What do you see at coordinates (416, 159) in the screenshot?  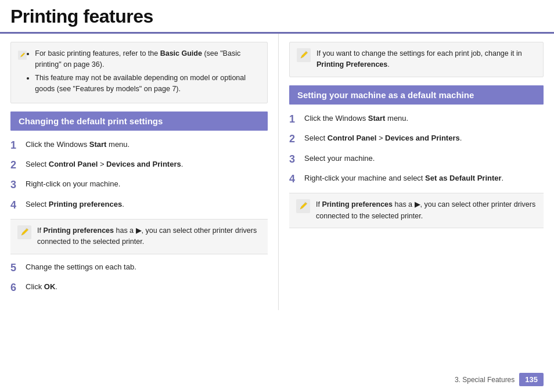 I see `step-item: 3 Select your machine.` at bounding box center [416, 159].